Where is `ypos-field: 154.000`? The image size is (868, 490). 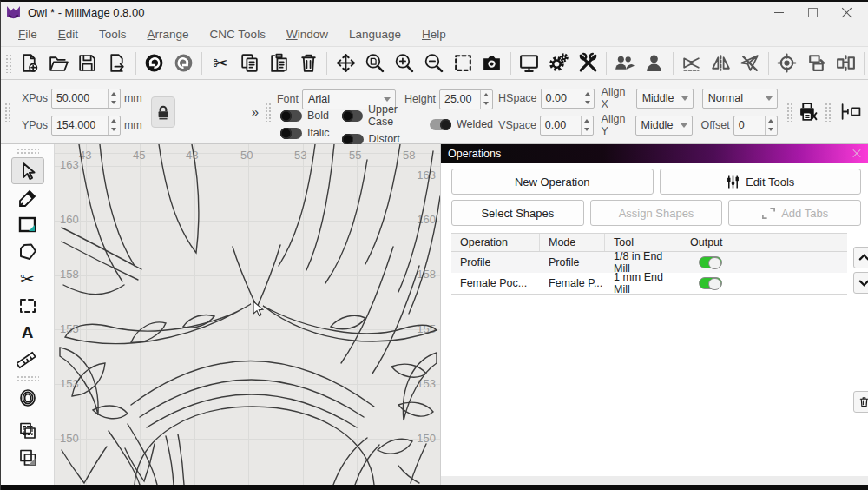
ypos-field: 154.000 is located at coordinates (86, 125).